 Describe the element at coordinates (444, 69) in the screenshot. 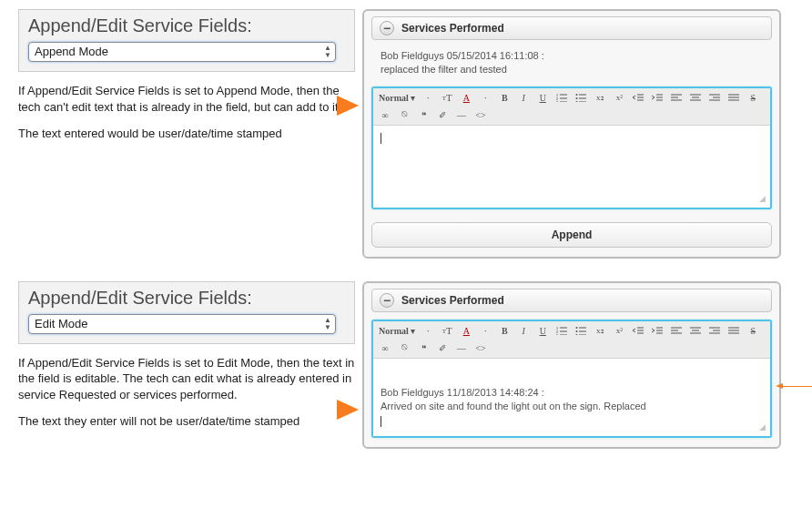

I see `record-text: replaced the filter and tested` at that location.